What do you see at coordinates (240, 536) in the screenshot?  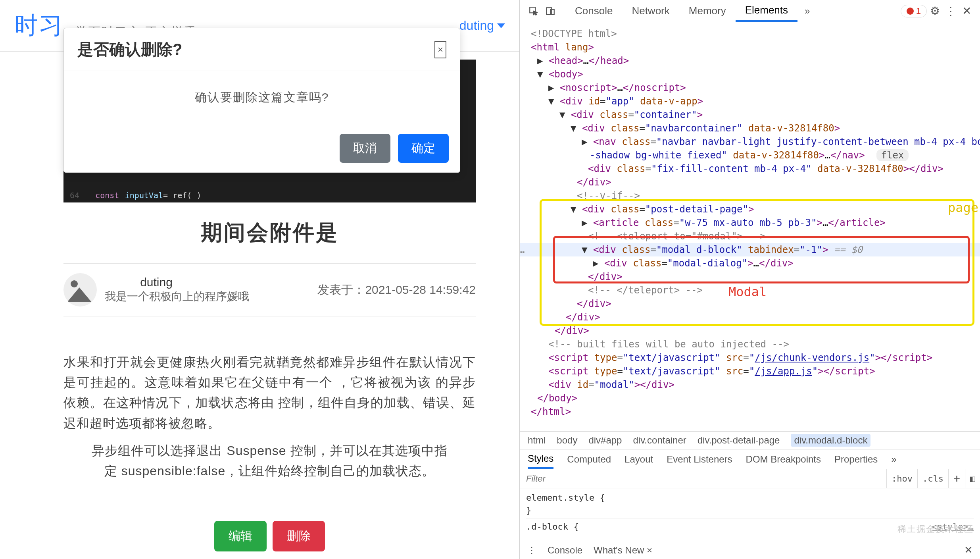 I see `edit-button: 编辑` at bounding box center [240, 536].